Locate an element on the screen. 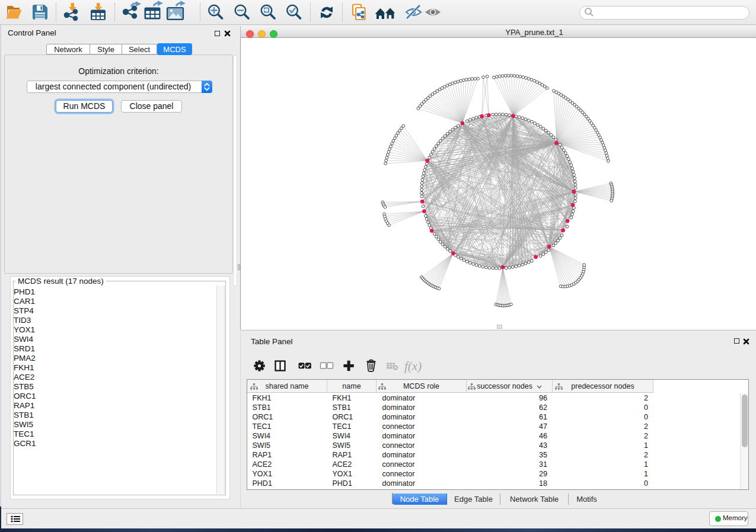 Image resolution: width=756 pixels, height=532 pixels. svg-text: f(x) is located at coordinates (413, 366).